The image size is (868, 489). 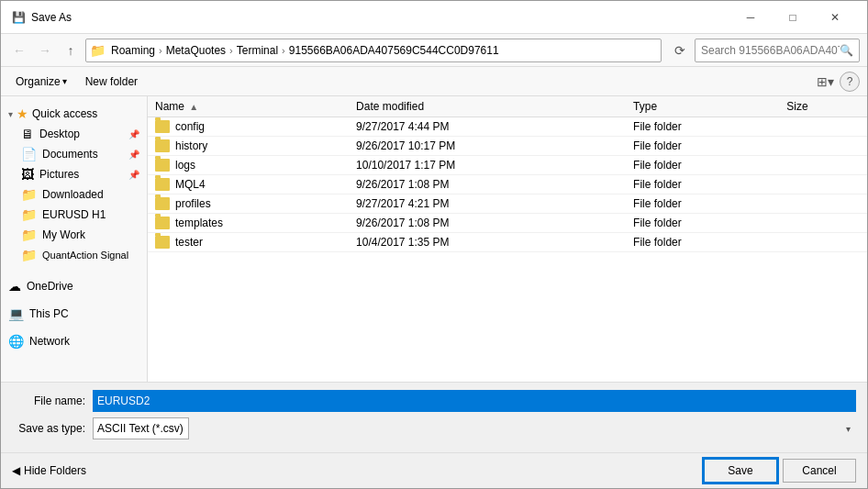 I want to click on cancel-button: Cancel, so click(x=819, y=471).